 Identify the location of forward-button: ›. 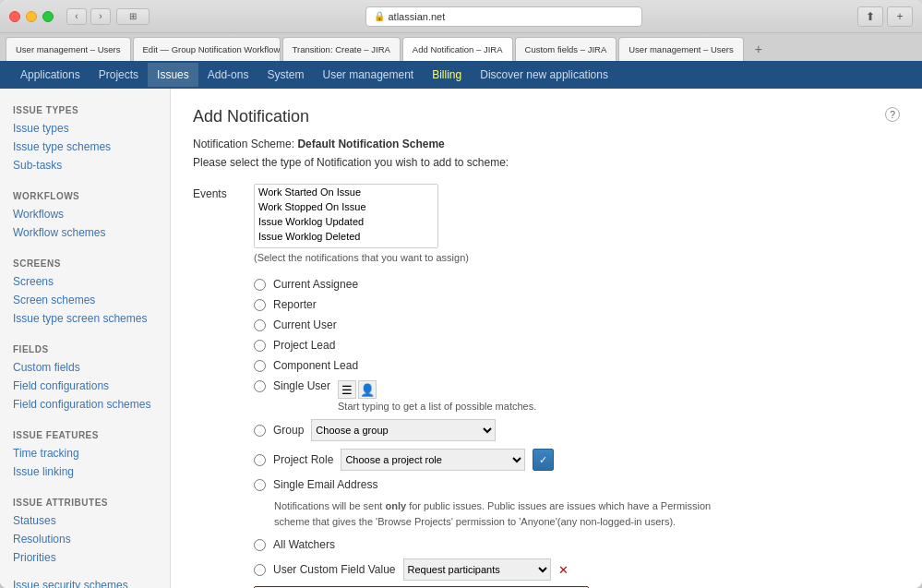
(101, 17).